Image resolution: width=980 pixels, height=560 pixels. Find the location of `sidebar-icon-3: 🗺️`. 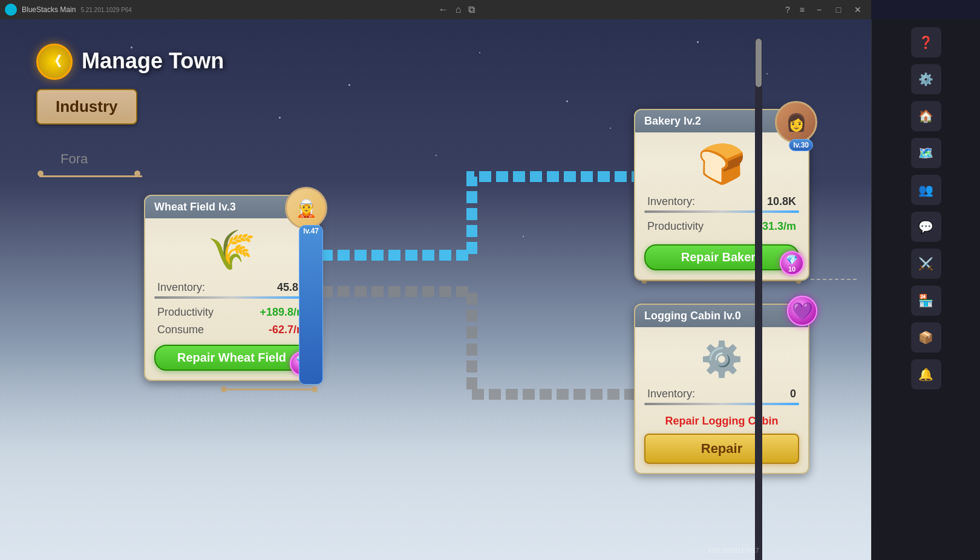

sidebar-icon-3: 🗺️ is located at coordinates (926, 153).